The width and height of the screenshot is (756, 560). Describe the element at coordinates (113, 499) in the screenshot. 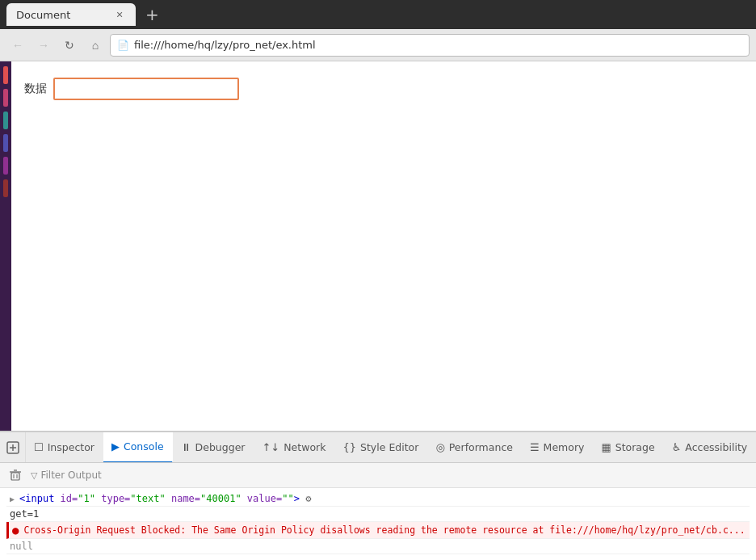

I see `html-attr-type: type=` at that location.